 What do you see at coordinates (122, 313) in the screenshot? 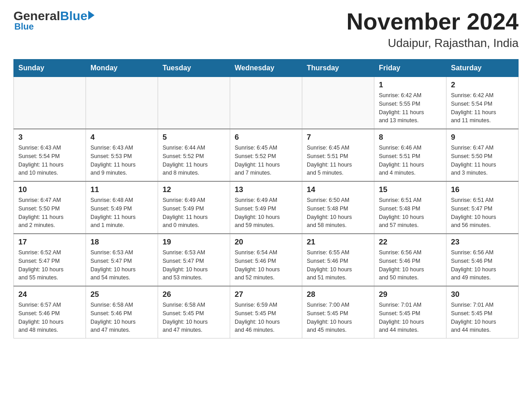
I see `calendar-cell: 25Sunrise: 6:58 AM Sunset: 5:46 PM Dayli…` at bounding box center [122, 313].